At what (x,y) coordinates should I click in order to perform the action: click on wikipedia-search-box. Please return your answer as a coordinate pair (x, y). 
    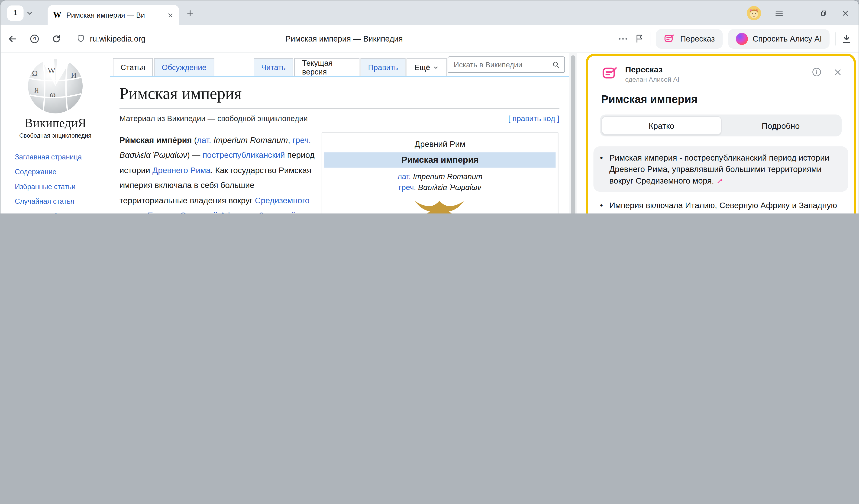
    Looking at the image, I should click on (506, 65).